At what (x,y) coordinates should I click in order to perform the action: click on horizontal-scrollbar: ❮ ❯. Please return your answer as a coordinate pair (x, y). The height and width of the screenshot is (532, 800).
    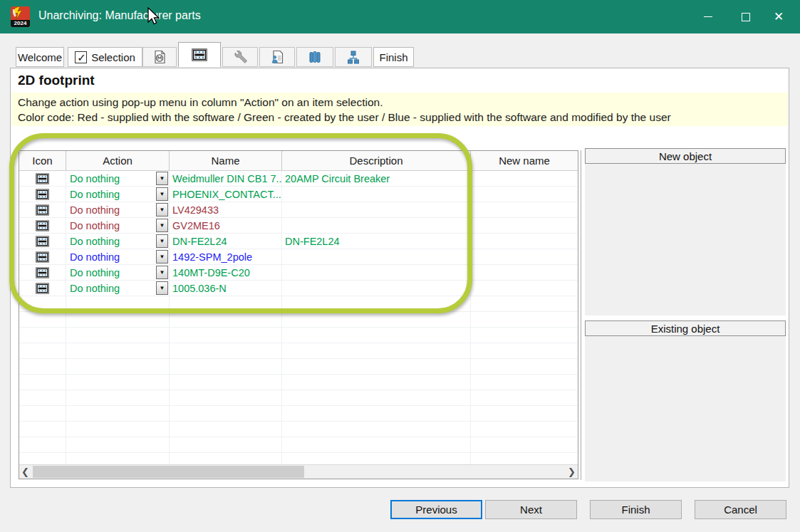
    Looking at the image, I should click on (298, 471).